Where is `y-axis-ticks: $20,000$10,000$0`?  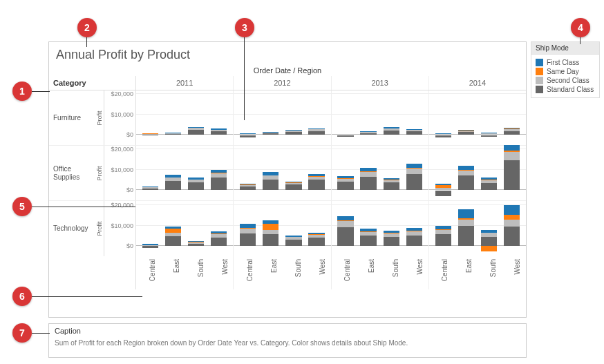 y-axis-ticks: $20,000$10,000$0 is located at coordinates (120, 229).